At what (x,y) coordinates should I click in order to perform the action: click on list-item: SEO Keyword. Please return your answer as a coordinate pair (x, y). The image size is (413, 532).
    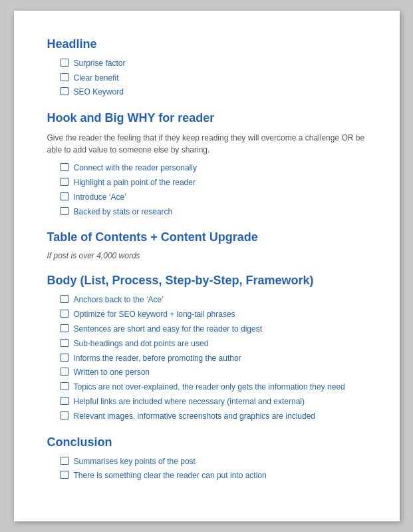
    Looking at the image, I should click on (213, 92).